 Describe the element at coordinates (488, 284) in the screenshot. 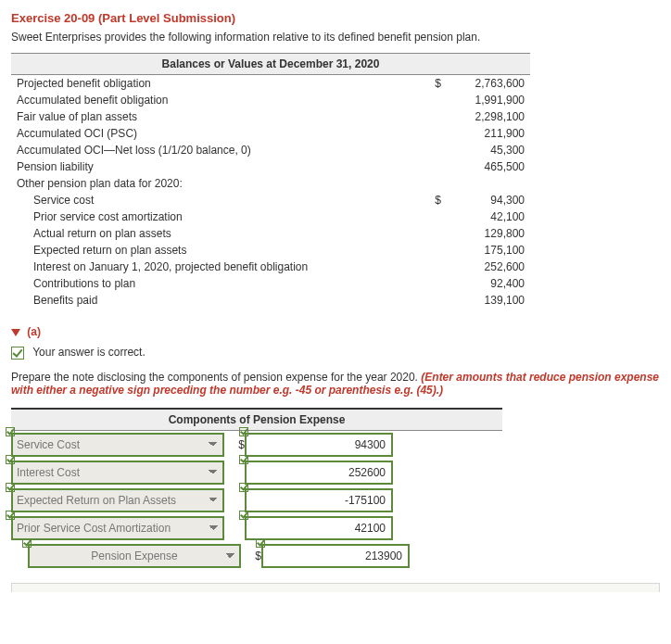

I see `row-value: 92,400` at that location.